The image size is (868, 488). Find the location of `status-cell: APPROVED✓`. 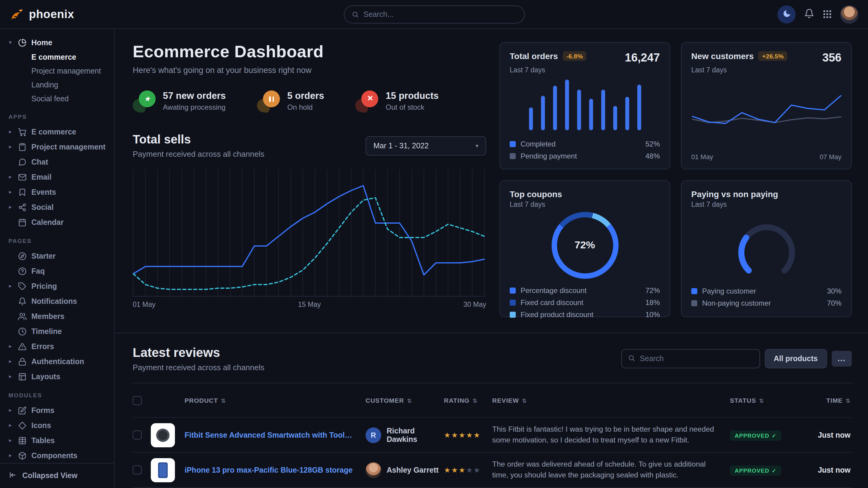

status-cell: APPROVED✓ is located at coordinates (765, 470).